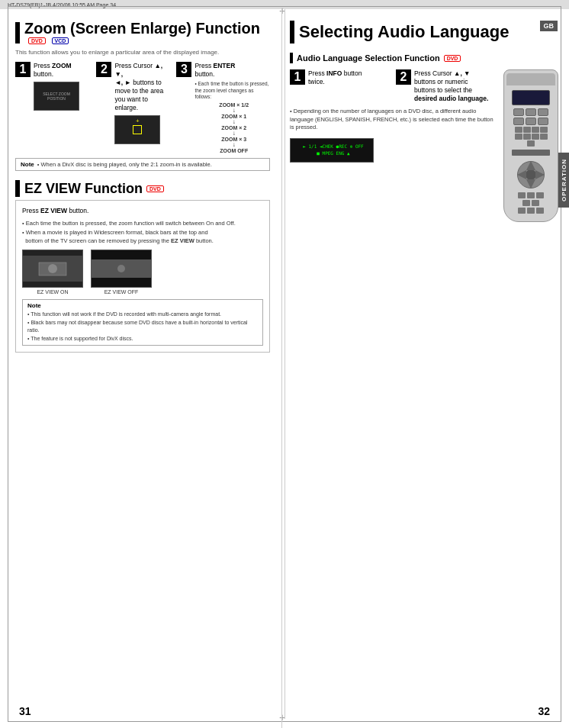 The image size is (569, 728). What do you see at coordinates (392, 150) in the screenshot?
I see `audio-screen-area: ► 1/1 ◄CHEK ●REC ⊕ OFF ■ MPEG ENG ▲` at bounding box center [392, 150].